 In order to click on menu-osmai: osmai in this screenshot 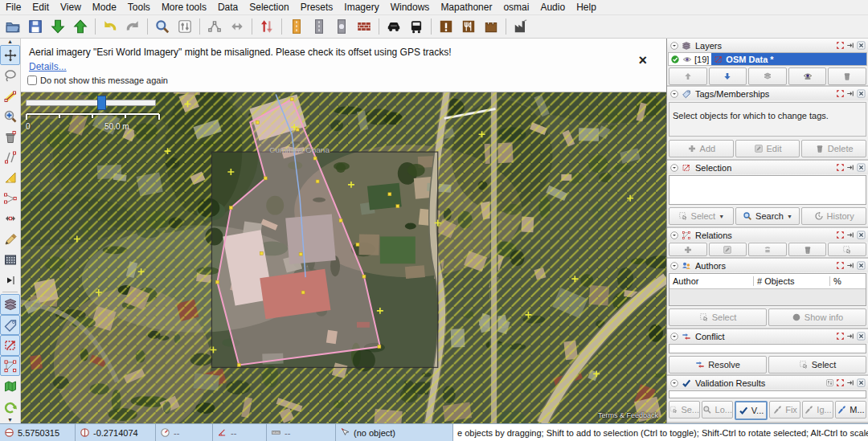, I will do `click(516, 7)`.